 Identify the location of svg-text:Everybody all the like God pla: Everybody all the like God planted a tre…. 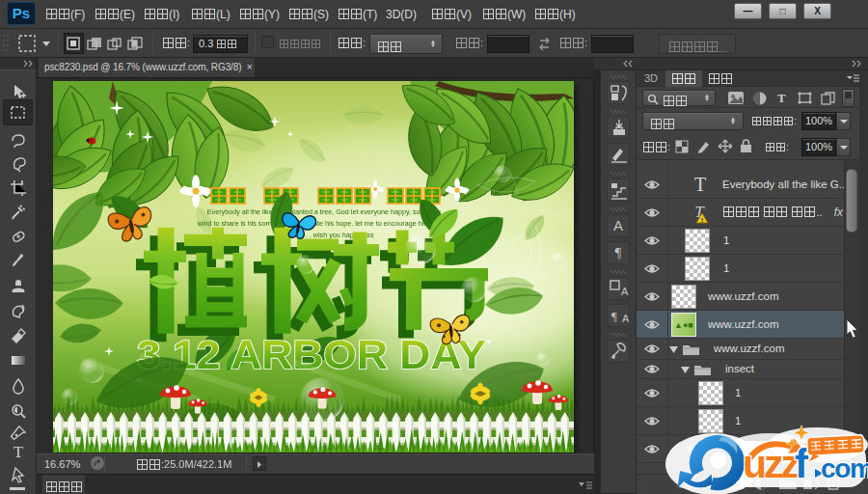
(324, 212).